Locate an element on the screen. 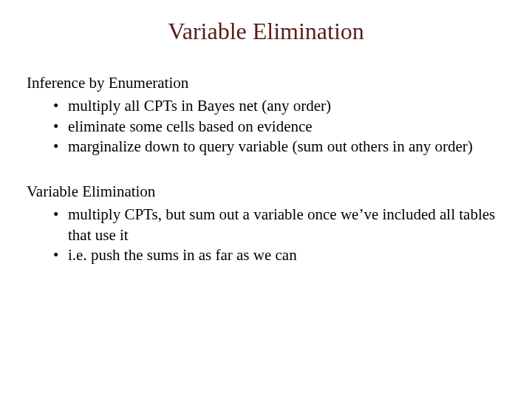 The image size is (532, 399). bullet-list: multiply CPTs, but sum out a variable on… is located at coordinates (266, 235).